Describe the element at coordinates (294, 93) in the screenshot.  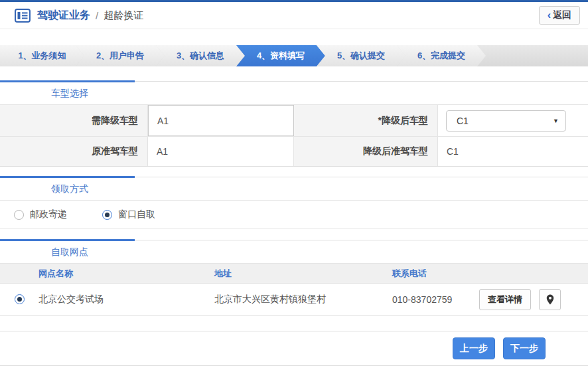
I see `section-title-vehicle-type: 车型选择` at that location.